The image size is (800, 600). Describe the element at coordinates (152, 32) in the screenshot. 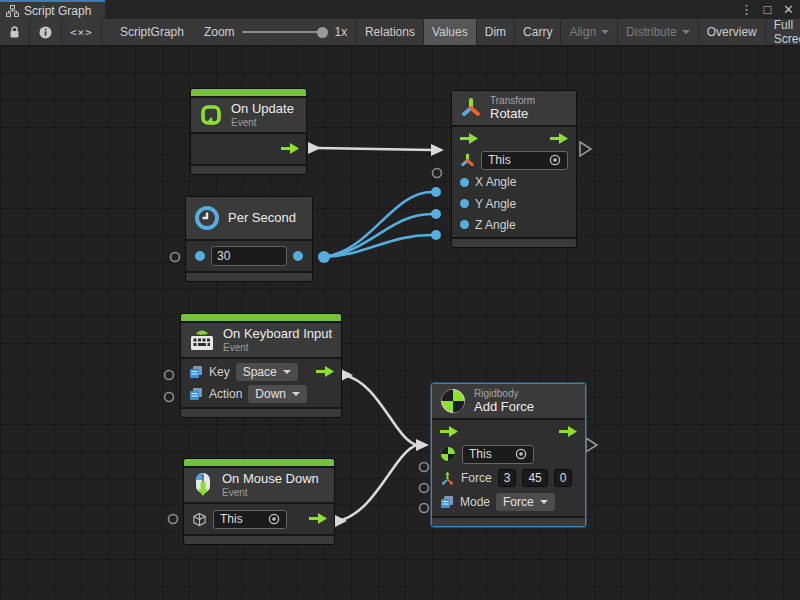

I see `graph-name-label: ScriptGraph` at that location.